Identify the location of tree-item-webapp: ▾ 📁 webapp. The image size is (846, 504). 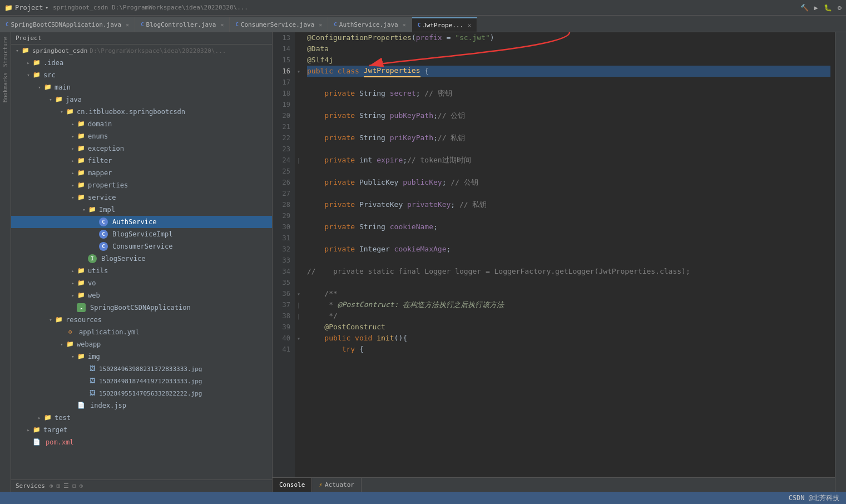
(141, 344).